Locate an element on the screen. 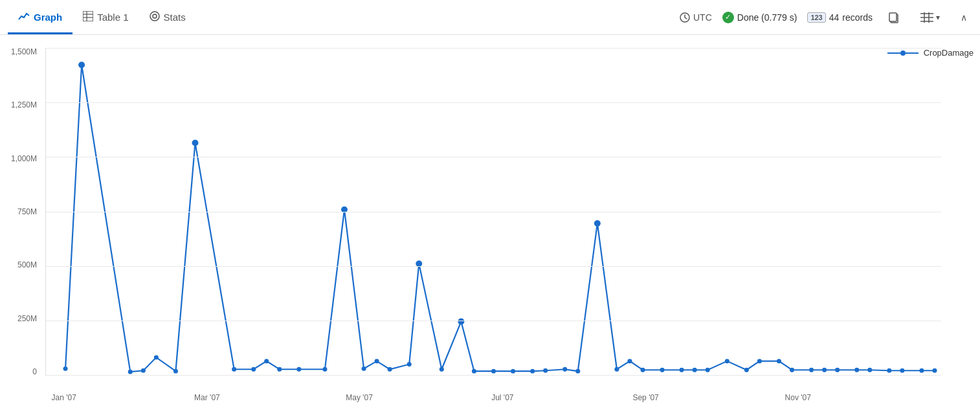  timezone-status: UTC is located at coordinates (696, 17).